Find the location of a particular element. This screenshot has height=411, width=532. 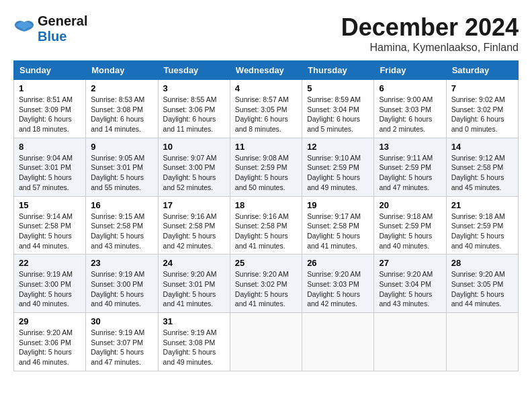

calendar-cell: 2 Sunrise: 8:53 AMSunset: 3:08 PMDayligh… is located at coordinates (122, 109).